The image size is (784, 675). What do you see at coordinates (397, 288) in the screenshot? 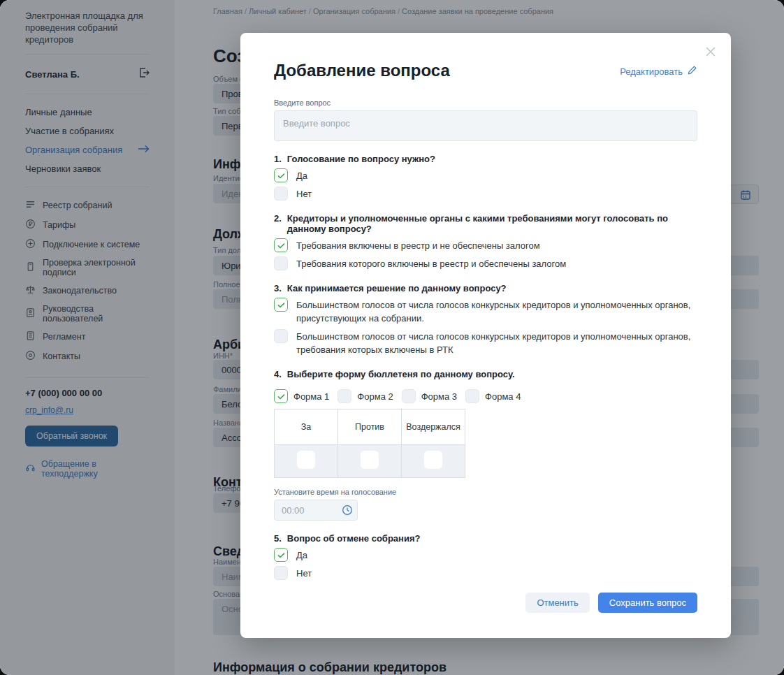
I see `question-text: Как принимается решение по данному вопро…` at bounding box center [397, 288].